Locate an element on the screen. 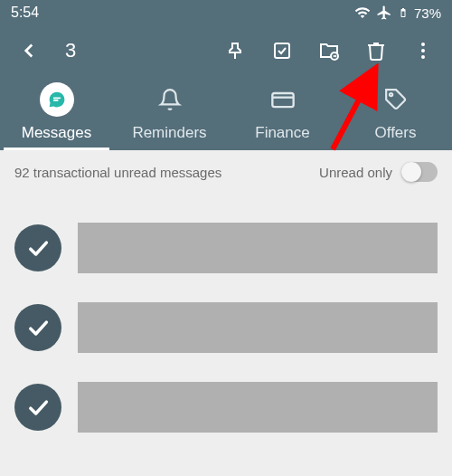  overflow-menu-button is located at coordinates (423, 51).